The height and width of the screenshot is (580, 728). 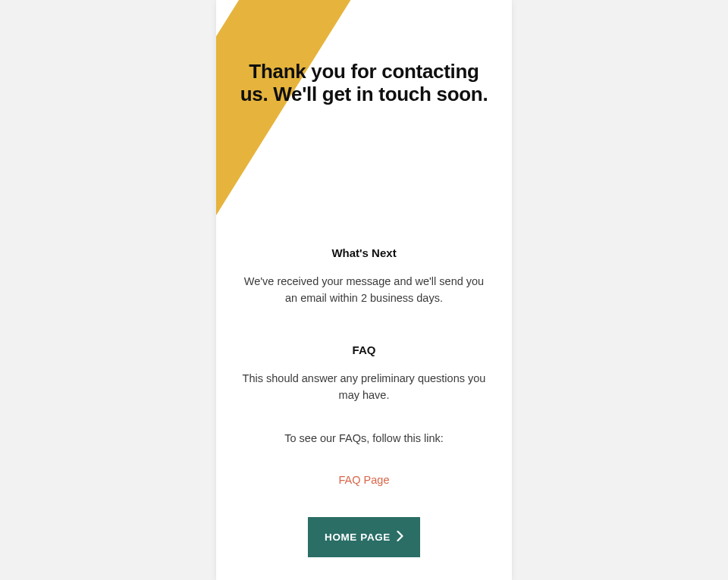 I want to click on thank-you-headline: Thank you for contacting us. We'll get i…, so click(x=364, y=83).